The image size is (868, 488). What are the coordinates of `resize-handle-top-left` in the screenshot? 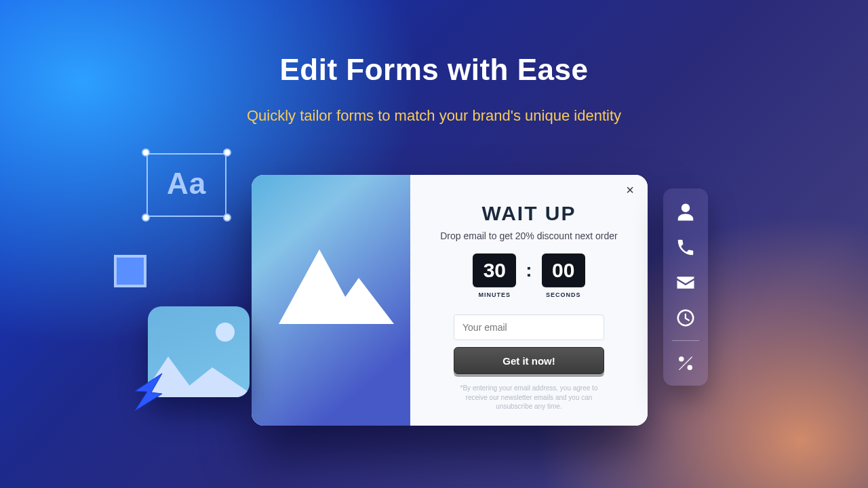 It's located at (146, 152).